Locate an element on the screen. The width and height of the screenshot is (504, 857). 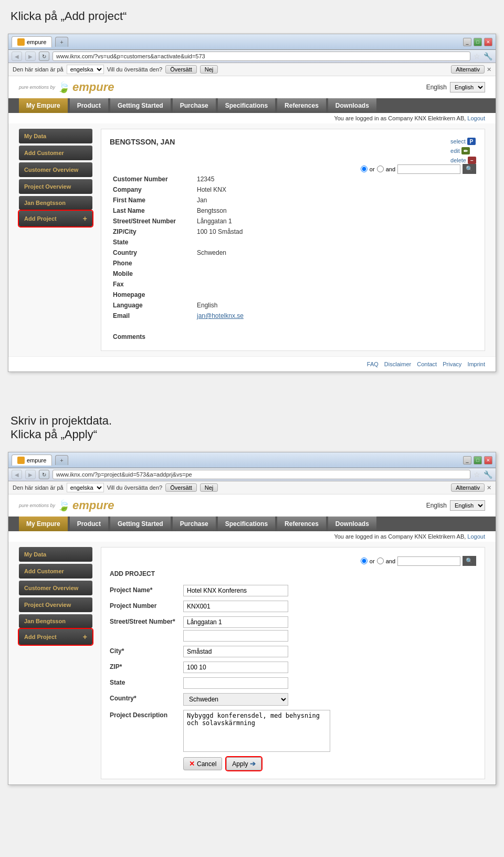
sidebar-project-overview-2: Project Overview is located at coordinates (56, 605).